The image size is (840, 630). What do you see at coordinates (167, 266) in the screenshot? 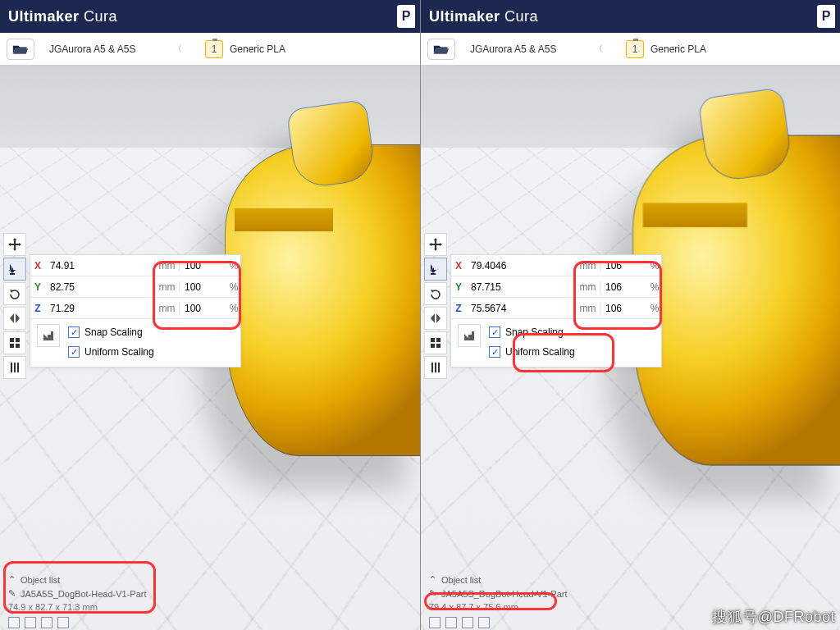
I see `unit-mm: mm` at bounding box center [167, 266].